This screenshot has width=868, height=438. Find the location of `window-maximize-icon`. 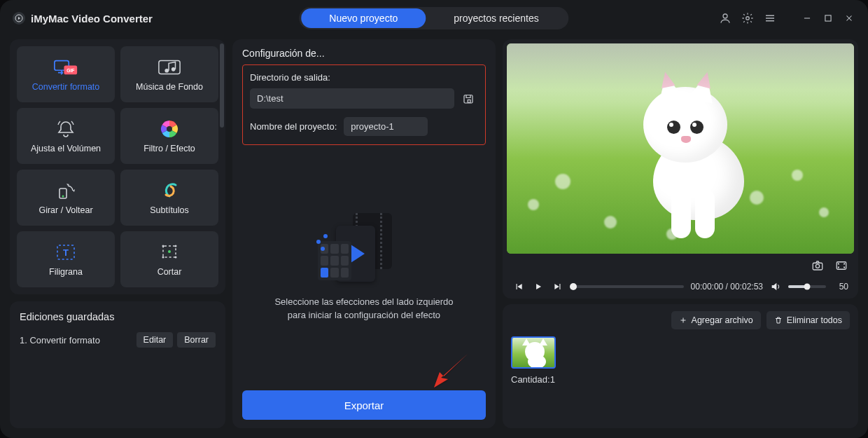

window-maximize-icon is located at coordinates (828, 18).